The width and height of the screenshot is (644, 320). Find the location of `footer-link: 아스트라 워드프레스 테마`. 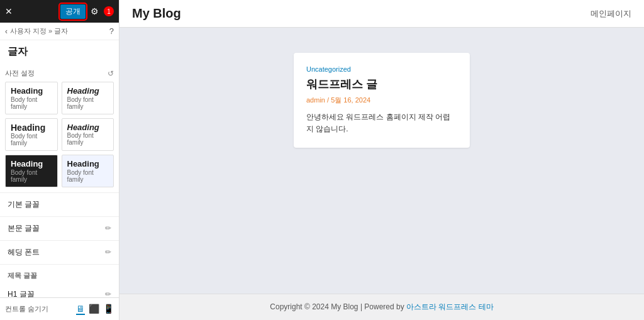

footer-link: 아스트라 워드프레스 테마 is located at coordinates (450, 307).